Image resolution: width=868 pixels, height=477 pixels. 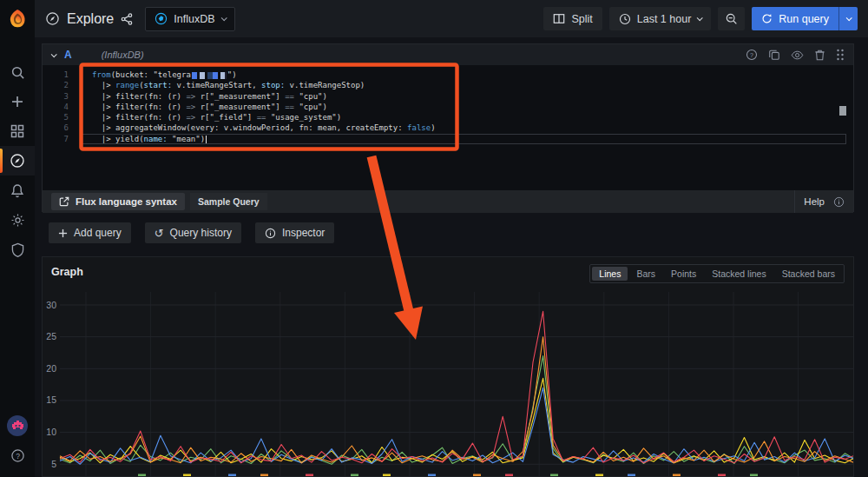 I want to click on run-query-label: Run query, so click(x=804, y=19).